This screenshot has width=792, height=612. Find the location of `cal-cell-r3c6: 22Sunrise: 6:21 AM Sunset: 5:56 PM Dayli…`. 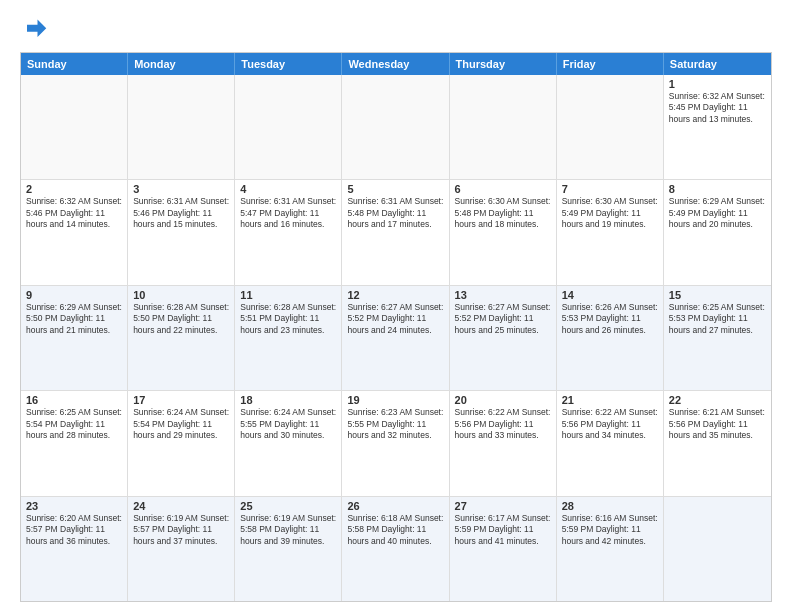

cal-cell-r3c6: 22Sunrise: 6:21 AM Sunset: 5:56 PM Dayli… is located at coordinates (718, 443).